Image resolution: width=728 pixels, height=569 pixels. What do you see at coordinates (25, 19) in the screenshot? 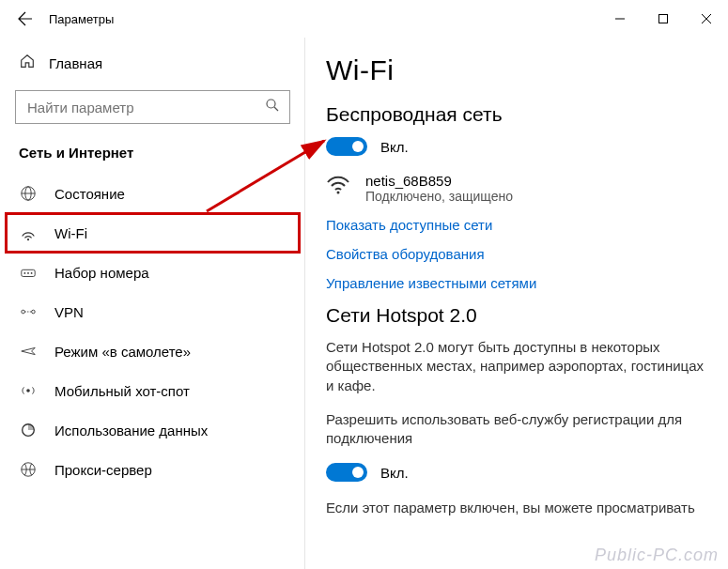
I see `back-button` at bounding box center [25, 19].